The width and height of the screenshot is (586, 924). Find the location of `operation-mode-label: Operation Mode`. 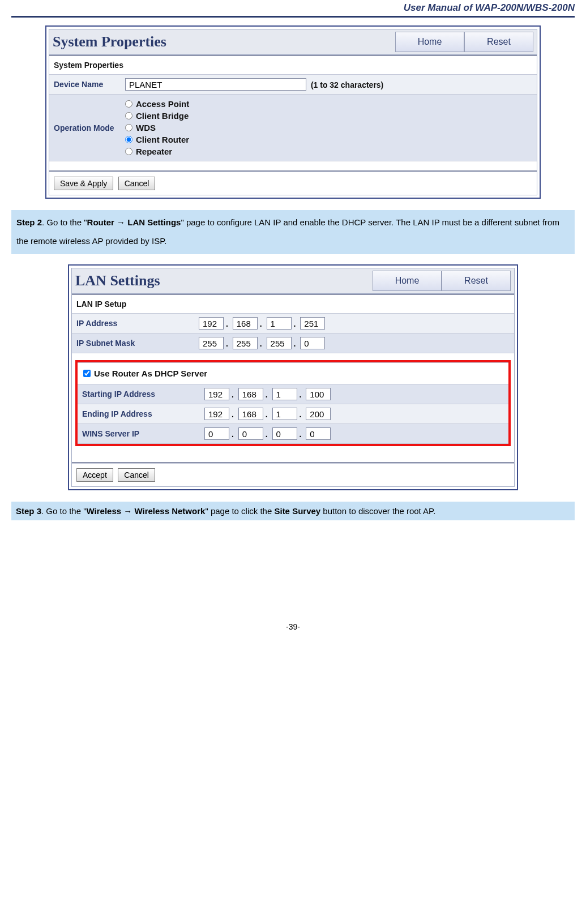

operation-mode-label: Operation Mode is located at coordinates (85, 128).